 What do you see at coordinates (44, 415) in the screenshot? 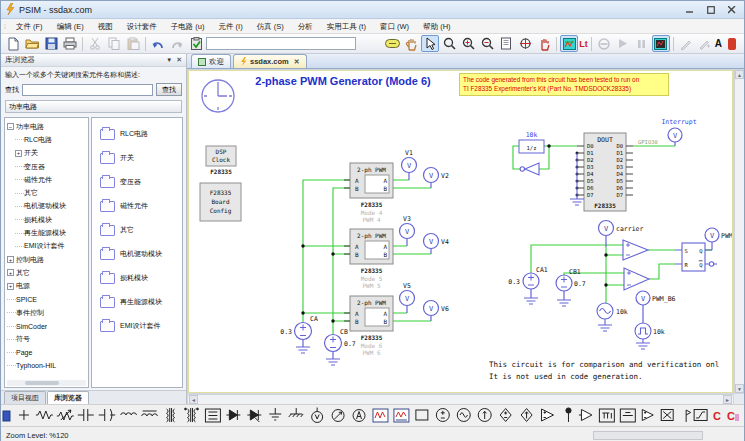
I see `resistor-icon` at bounding box center [44, 415].